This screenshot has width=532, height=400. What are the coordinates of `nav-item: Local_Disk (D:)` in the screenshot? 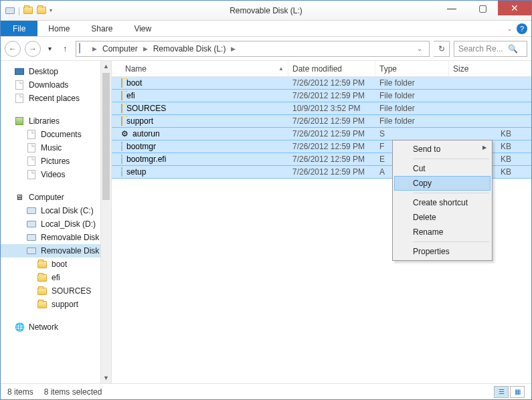 It's located at (56, 224).